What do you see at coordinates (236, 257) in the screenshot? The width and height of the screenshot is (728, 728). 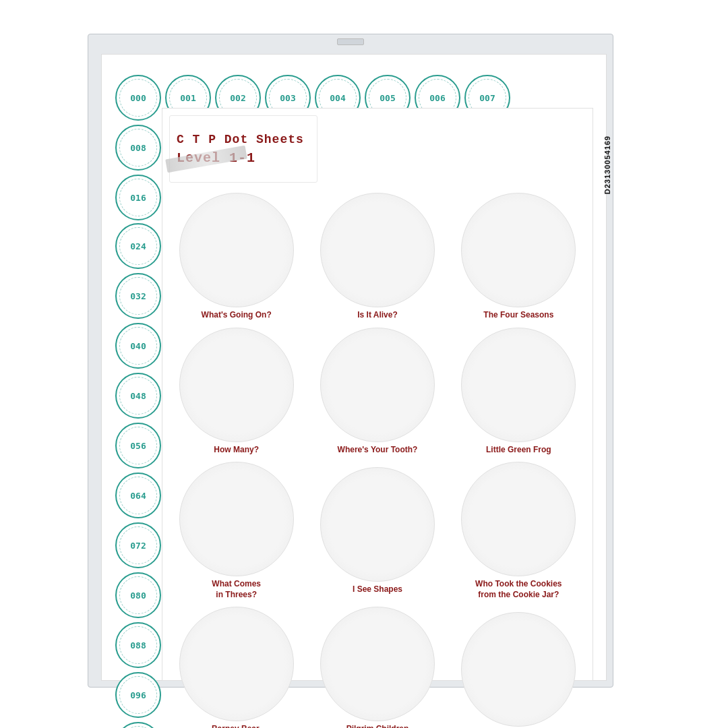 I see `dot-cell-0: What's Going On?` at bounding box center [236, 257].